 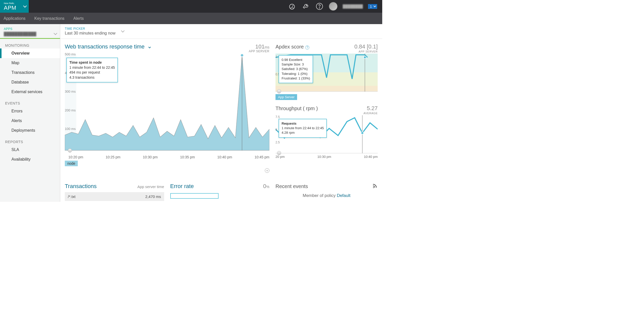 I want to click on web-response-metric: 101ms, so click(x=262, y=47).